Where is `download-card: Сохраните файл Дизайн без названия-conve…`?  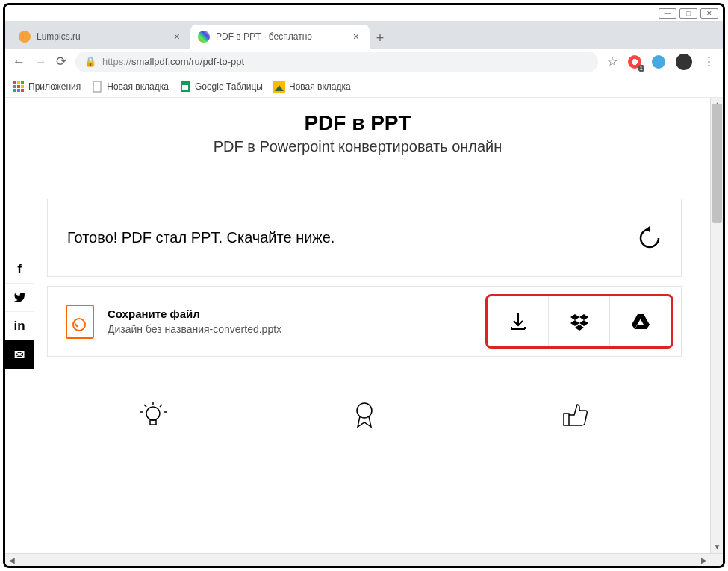
download-card: Сохраните файл Дизайн без названия-conve… is located at coordinates (364, 321).